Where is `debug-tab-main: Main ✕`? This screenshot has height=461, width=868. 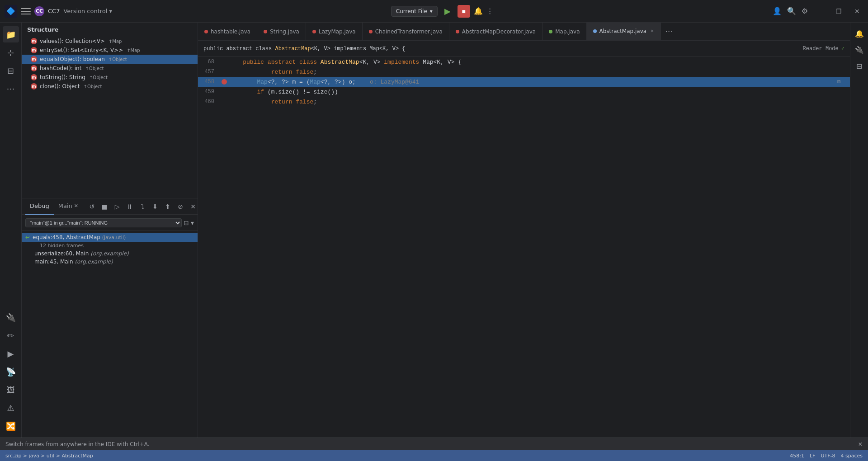
debug-tab-main: Main ✕ is located at coordinates (68, 207).